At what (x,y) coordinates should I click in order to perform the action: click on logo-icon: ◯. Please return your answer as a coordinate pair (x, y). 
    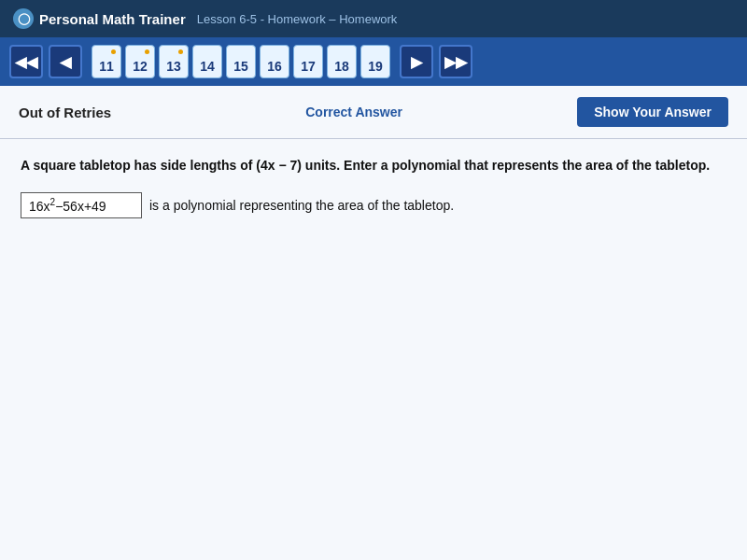
    Looking at the image, I should click on (23, 19).